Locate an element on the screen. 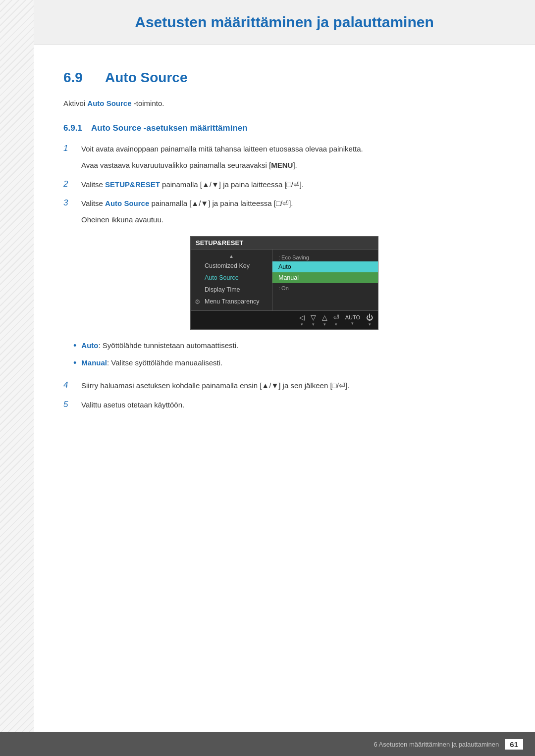 The width and height of the screenshot is (535, 756). intro-suffix: -toiminto. is located at coordinates (149, 103).